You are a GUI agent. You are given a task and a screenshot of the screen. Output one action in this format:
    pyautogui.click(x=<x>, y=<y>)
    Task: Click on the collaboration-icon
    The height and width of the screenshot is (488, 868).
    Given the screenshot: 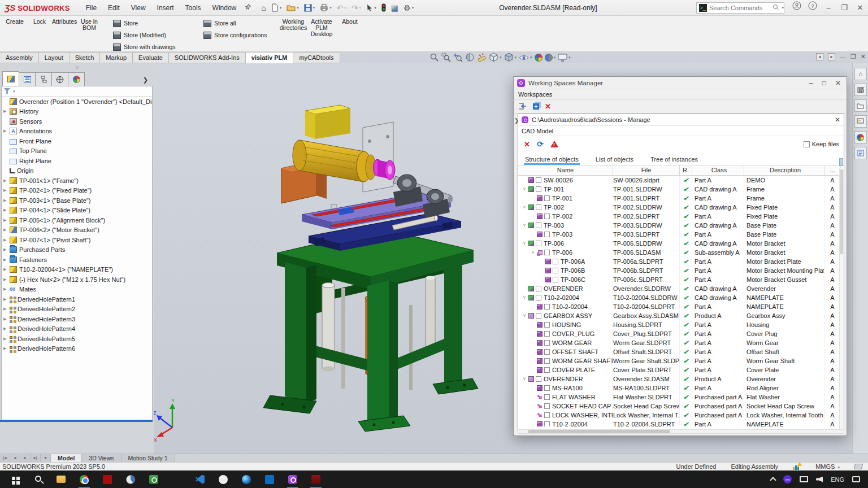 What is the action you would take?
    pyautogui.click(x=384, y=8)
    